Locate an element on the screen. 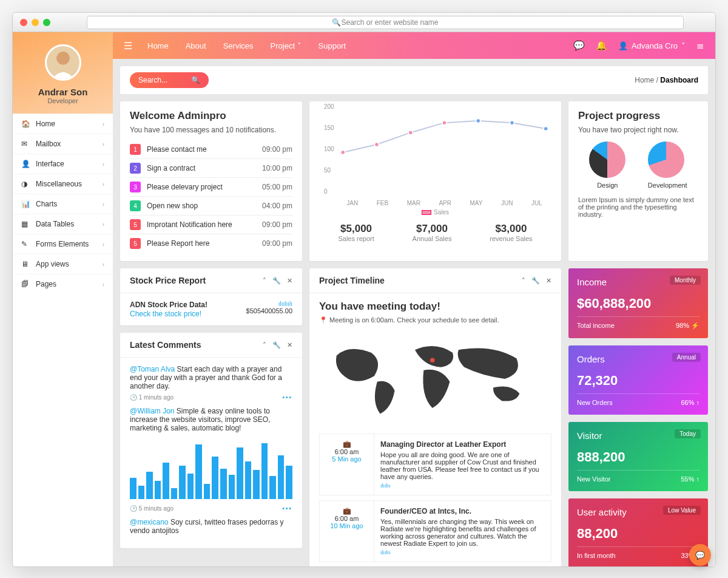  task-row: 5Please Report here09:00 pm is located at coordinates (211, 243).